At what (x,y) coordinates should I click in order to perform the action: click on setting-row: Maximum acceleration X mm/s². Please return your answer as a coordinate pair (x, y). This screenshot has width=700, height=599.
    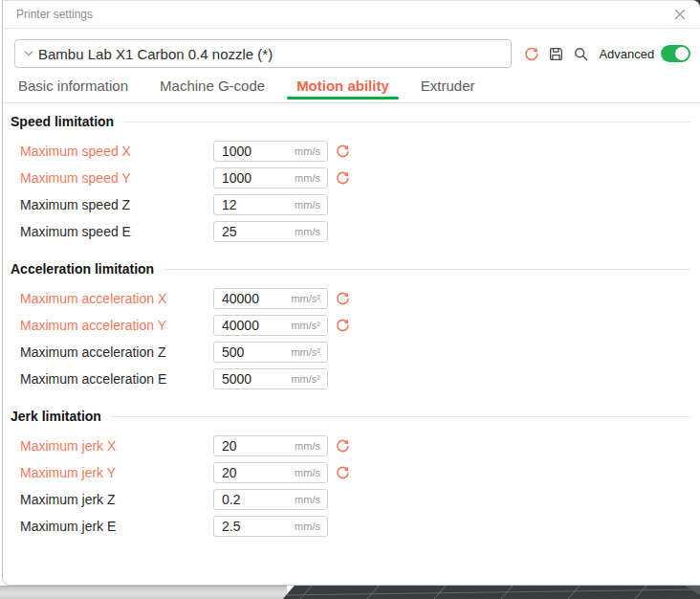
    Looking at the image, I should click on (352, 299).